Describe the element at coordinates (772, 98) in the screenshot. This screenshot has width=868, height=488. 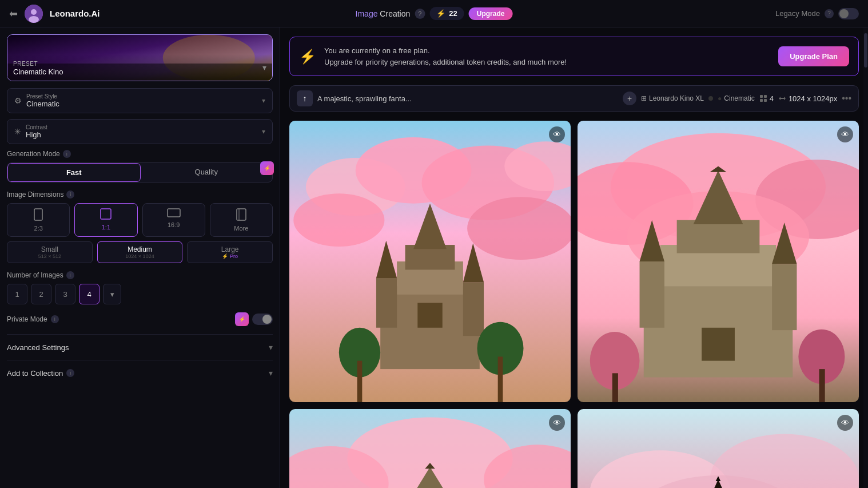
I see `prompt-count-value: 4` at that location.